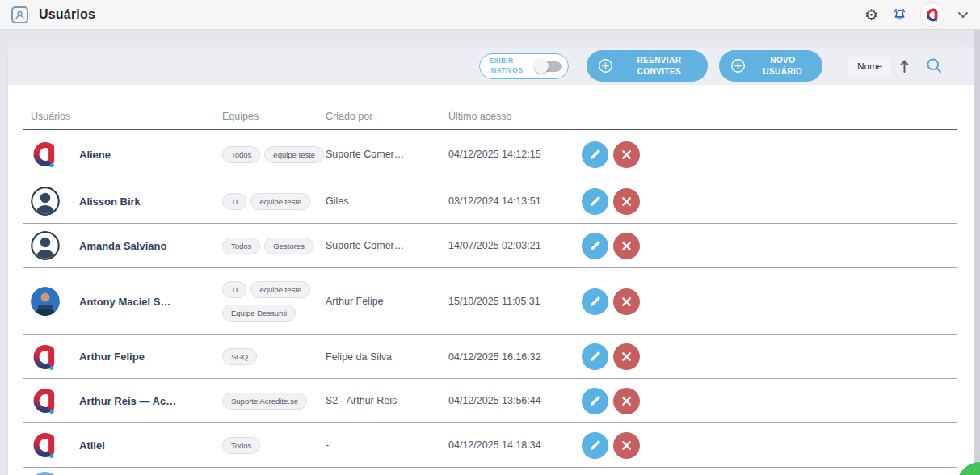 This screenshot has height=475, width=980. Describe the element at coordinates (490, 302) in the screenshot. I see `table-row: Antony Maciel S… TI equipe teste Equipe …` at that location.